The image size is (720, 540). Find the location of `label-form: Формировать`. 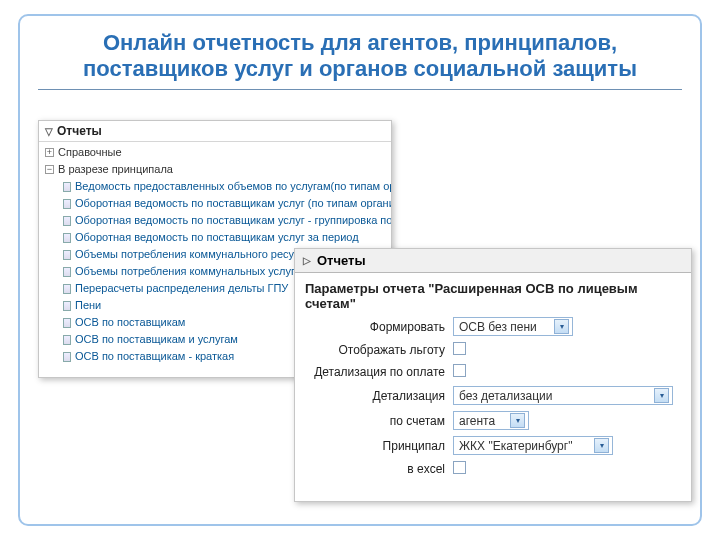

label-form: Формировать is located at coordinates (376, 327).